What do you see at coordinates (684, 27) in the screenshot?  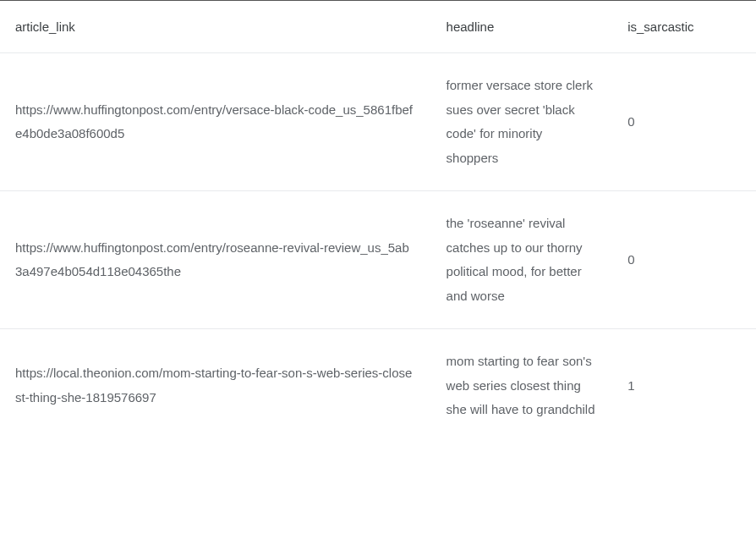 I see `column-header-is-sarcastic: is_sarcastic` at bounding box center [684, 27].